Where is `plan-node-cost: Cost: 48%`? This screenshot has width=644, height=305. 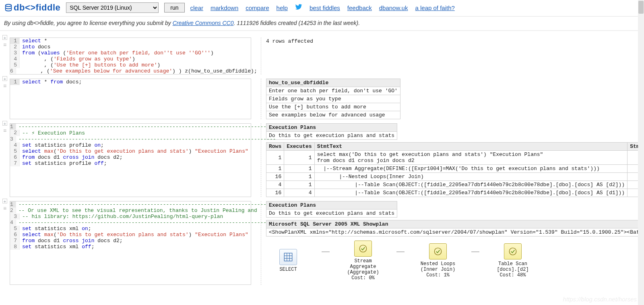
plan-node-cost: Cost: 48% is located at coordinates (513, 275).